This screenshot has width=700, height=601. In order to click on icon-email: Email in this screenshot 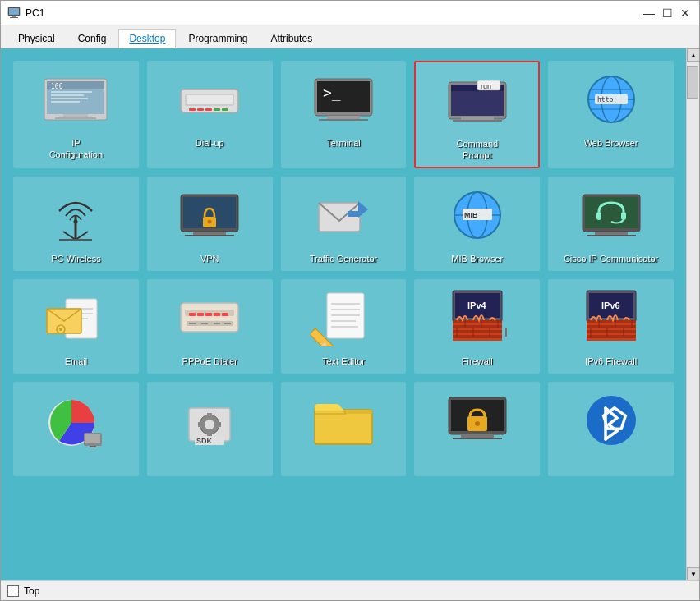, I will do `click(76, 327)`.